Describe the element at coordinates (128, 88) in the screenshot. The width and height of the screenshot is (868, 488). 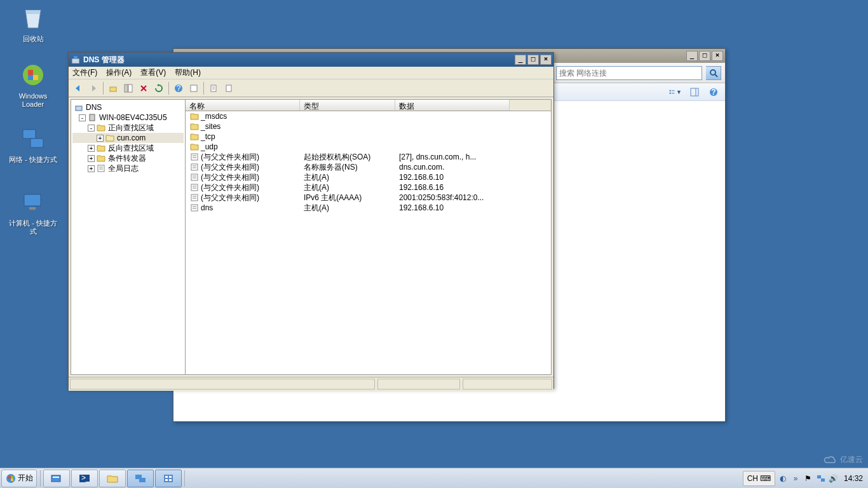
I see `show-hide-button` at that location.